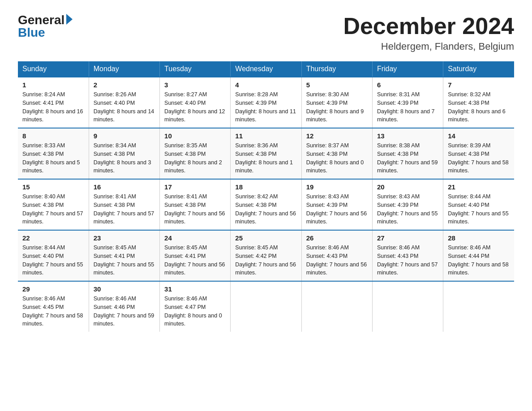  I want to click on sunrise-label: Sunrise: 8:27 AM, so click(185, 94).